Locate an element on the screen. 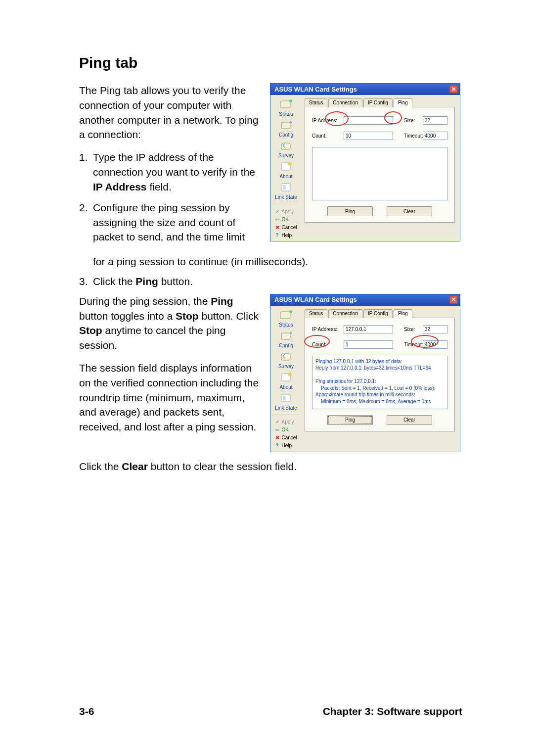 This screenshot has height=756, width=534. right-column-2: ASUS WLAN Card Settings ✕ Status Config is located at coordinates (365, 373).